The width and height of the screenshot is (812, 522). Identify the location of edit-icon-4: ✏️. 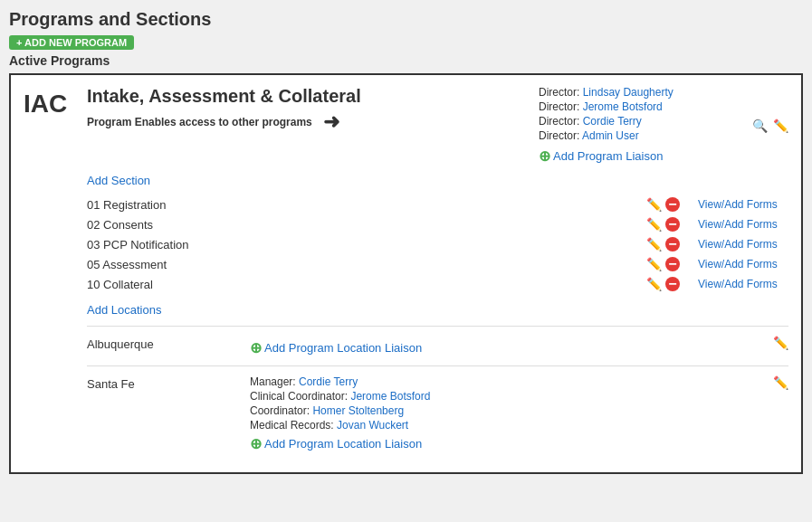
(654, 284).